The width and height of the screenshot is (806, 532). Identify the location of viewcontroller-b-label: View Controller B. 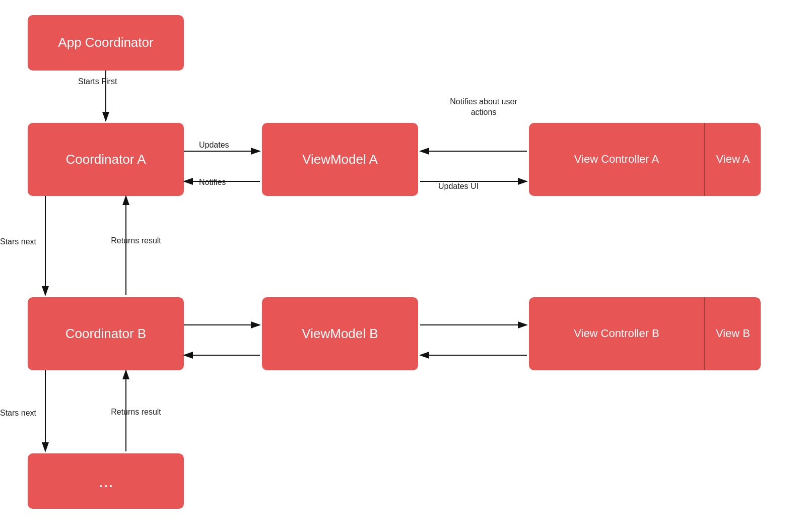
(617, 334).